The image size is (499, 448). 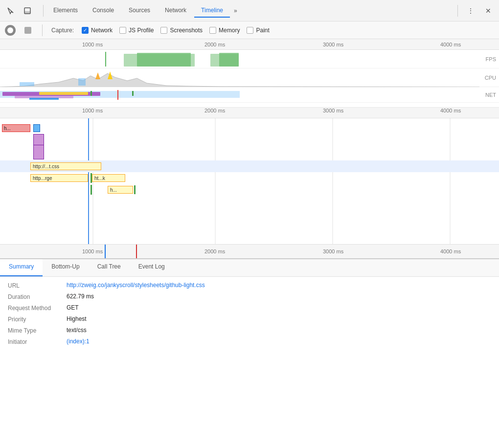 I want to click on capture-memory: Memory, so click(x=225, y=30).